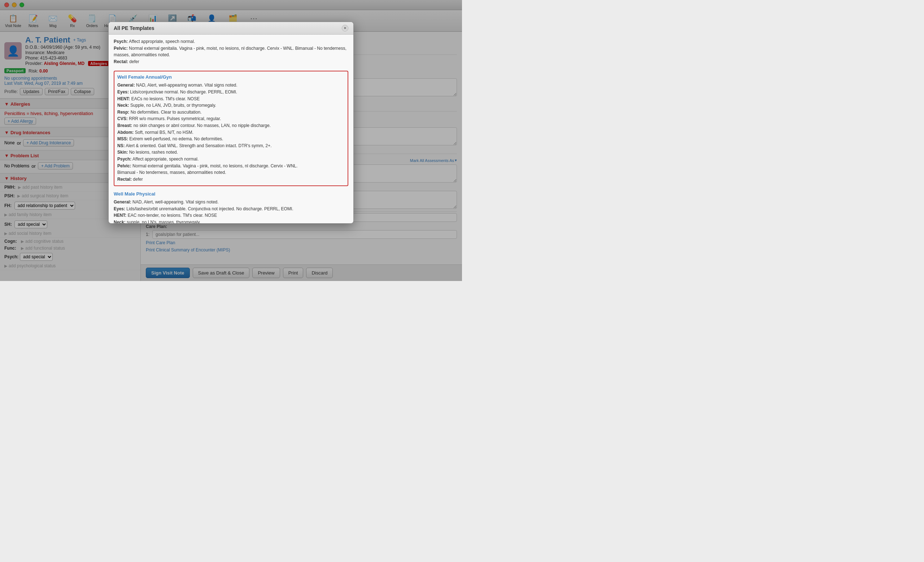 Image resolution: width=924 pixels, height=562 pixels. What do you see at coordinates (231, 194) in the screenshot?
I see `template-well-male-title: Well Male Physical` at bounding box center [231, 194].